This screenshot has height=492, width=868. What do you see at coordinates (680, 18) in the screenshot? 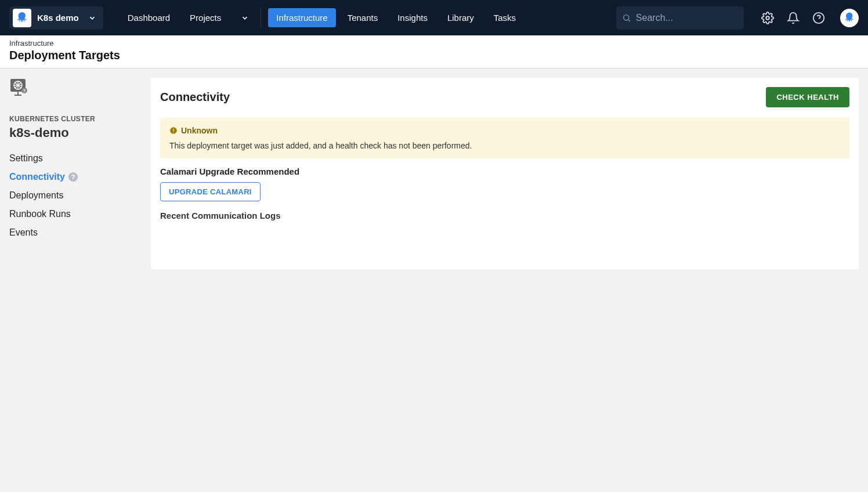
I see `search-box` at bounding box center [680, 18].